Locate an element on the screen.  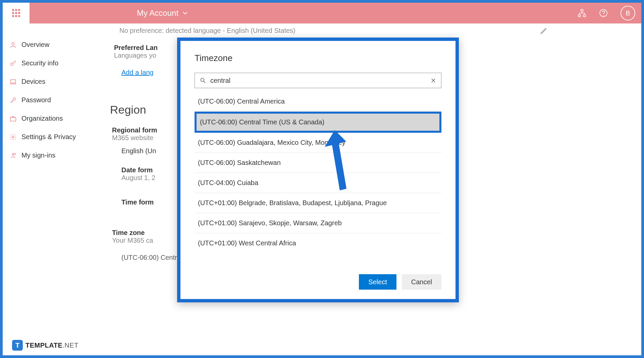
sidebar-item-organizations: Organizations is located at coordinates (58, 119).